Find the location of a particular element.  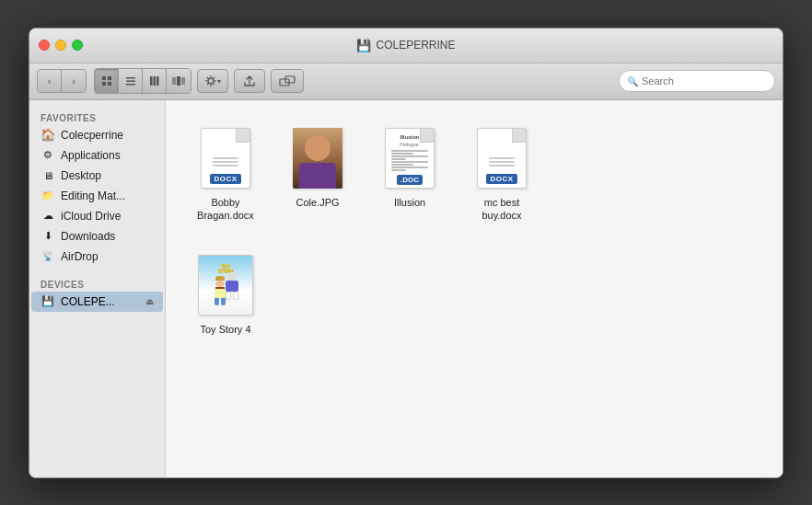

window-title: 💾 COLEPERRINE is located at coordinates (405, 46).